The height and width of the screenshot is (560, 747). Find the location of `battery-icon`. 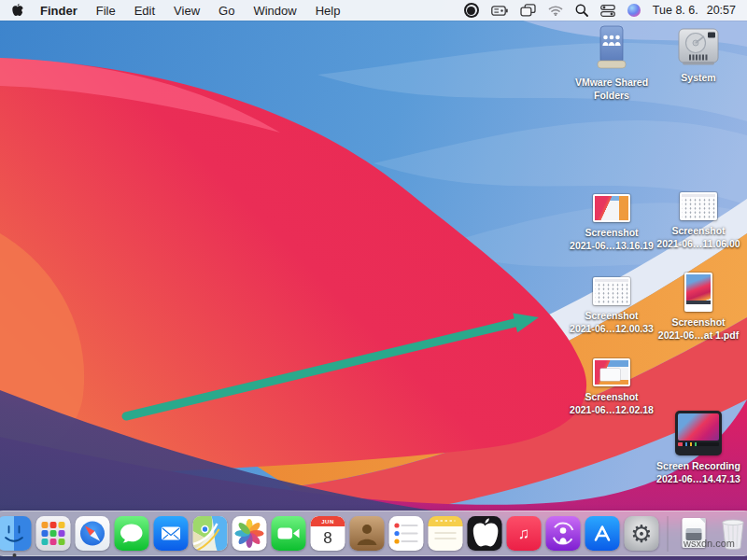

battery-icon is located at coordinates (500, 11).